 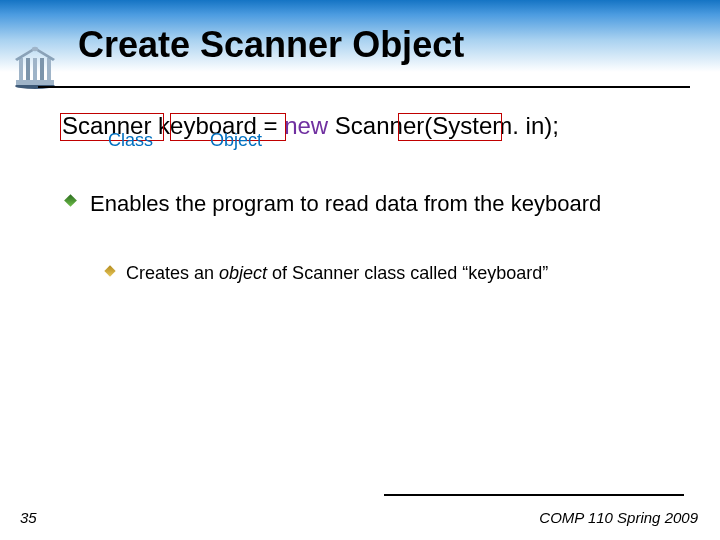 I want to click on code-keyword-new: new, so click(x=306, y=126).